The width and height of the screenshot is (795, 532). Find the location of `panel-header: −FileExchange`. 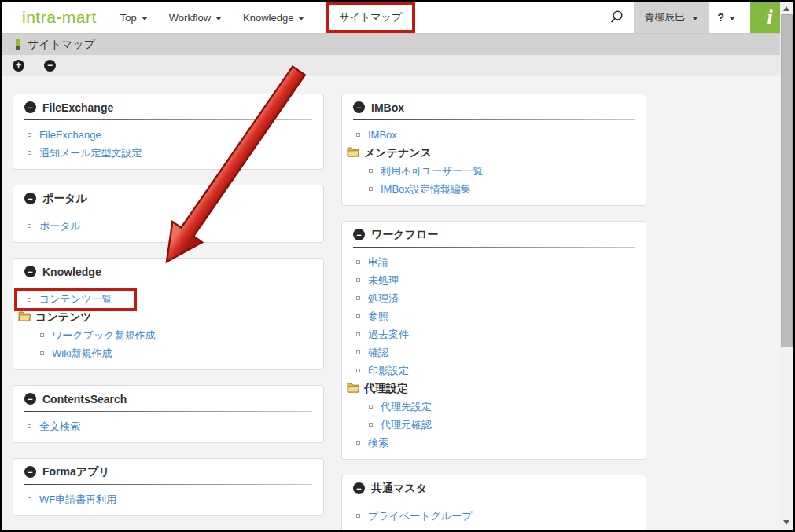

panel-header: −FileExchange is located at coordinates (168, 107).